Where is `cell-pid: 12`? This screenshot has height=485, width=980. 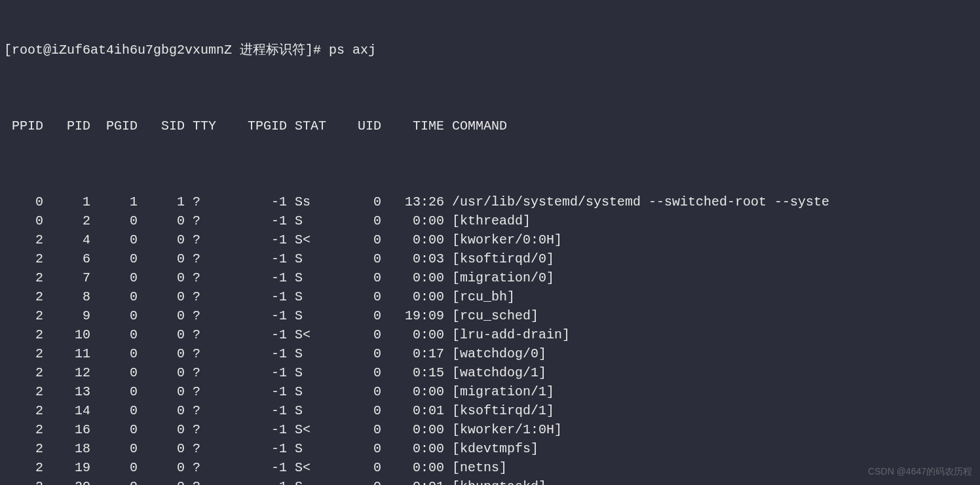 cell-pid: 12 is located at coordinates (67, 373).